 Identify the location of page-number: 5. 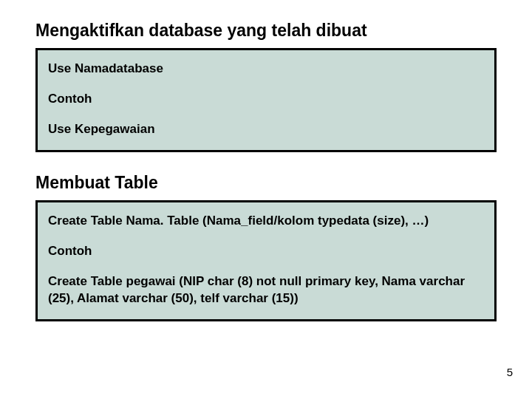
(510, 372).